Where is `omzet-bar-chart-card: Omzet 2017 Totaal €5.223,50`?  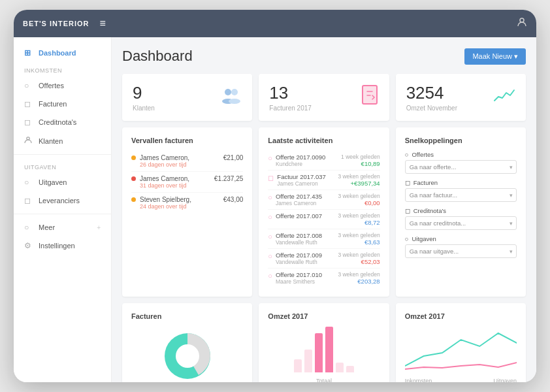
omzet-bar-chart-card: Omzet 2017 Totaal €5.223,50 is located at coordinates (324, 342).